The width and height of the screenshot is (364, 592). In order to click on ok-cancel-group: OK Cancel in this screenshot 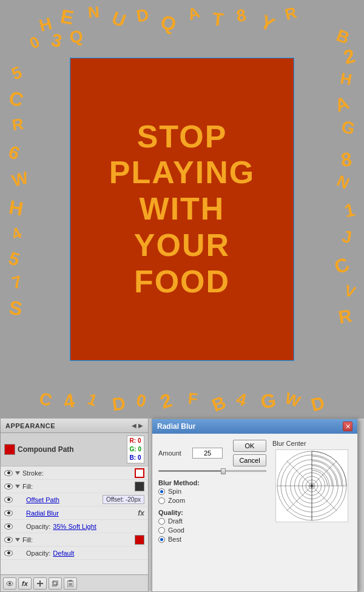, I will do `click(250, 453)`.